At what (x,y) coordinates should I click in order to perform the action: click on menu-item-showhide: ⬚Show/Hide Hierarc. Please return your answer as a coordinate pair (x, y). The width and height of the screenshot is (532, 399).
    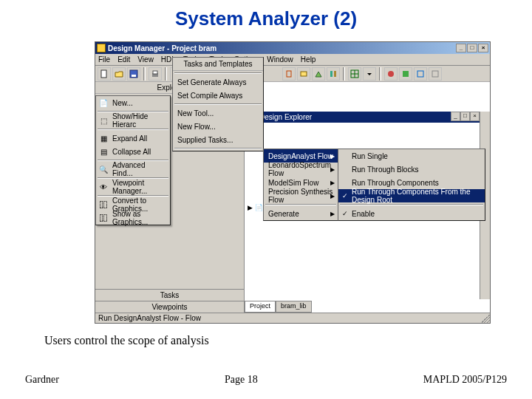
    Looking at the image, I should click on (133, 120).